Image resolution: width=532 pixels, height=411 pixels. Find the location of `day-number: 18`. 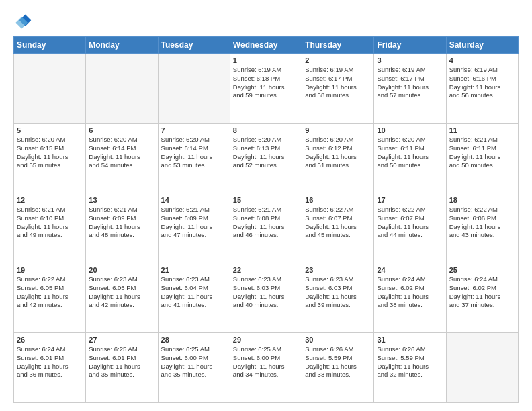

day-number: 18 is located at coordinates (482, 200).